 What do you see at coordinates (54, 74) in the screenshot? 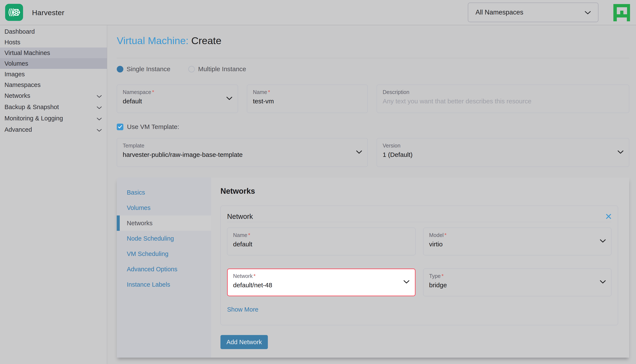
I see `sidebar-item-images: Images` at bounding box center [54, 74].